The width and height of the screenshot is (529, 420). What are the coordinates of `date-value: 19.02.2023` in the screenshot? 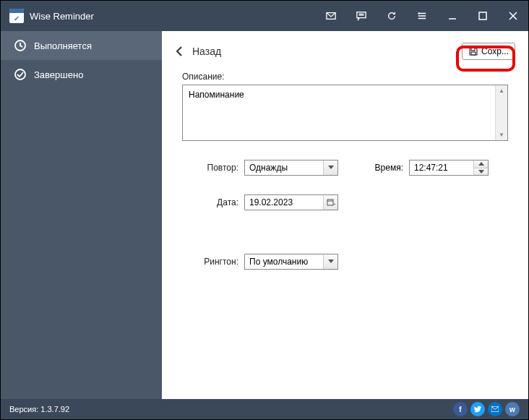 It's located at (284, 202).